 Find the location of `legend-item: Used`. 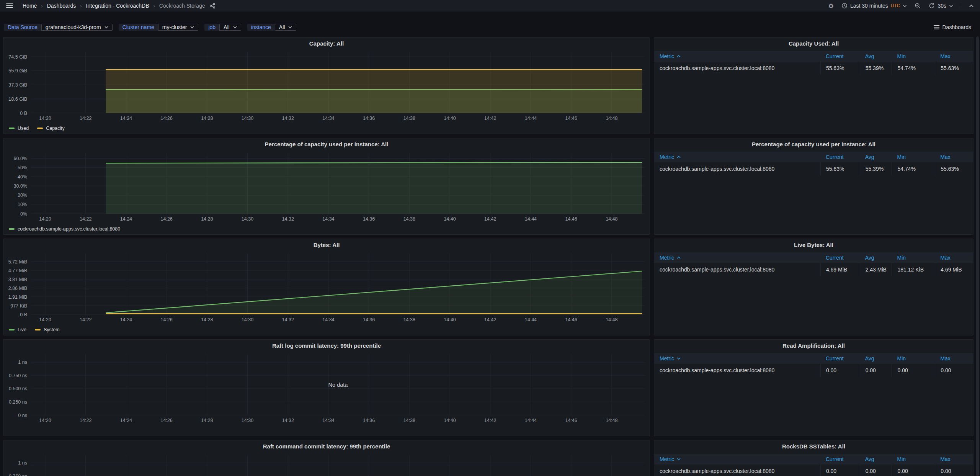

legend-item: Used is located at coordinates (19, 128).